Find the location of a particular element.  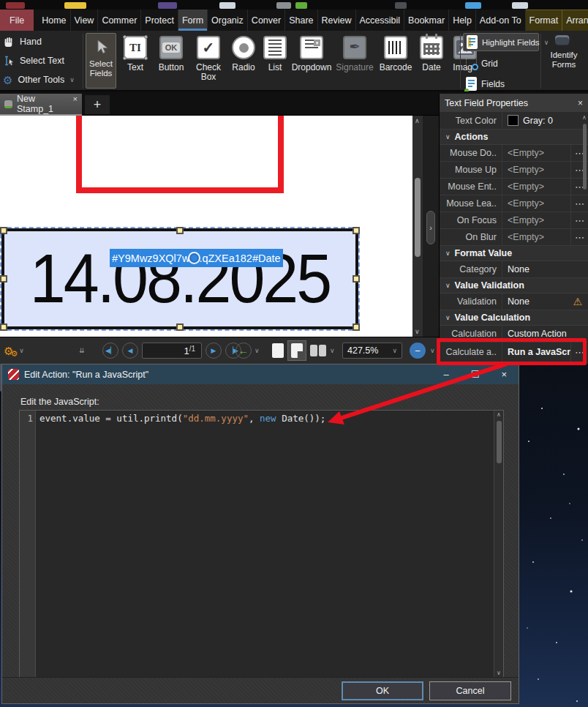

date-field-button: Date is located at coordinates (431, 57).